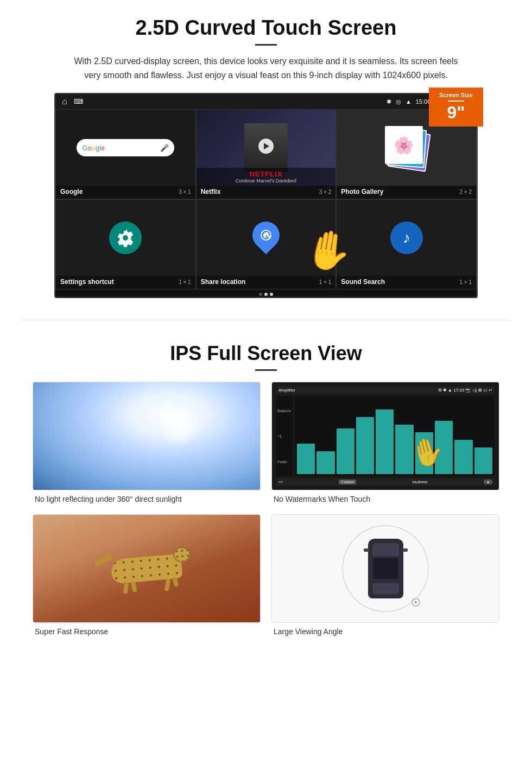  Describe the element at coordinates (125, 238) in the screenshot. I see `settings-icon-circle` at that location.